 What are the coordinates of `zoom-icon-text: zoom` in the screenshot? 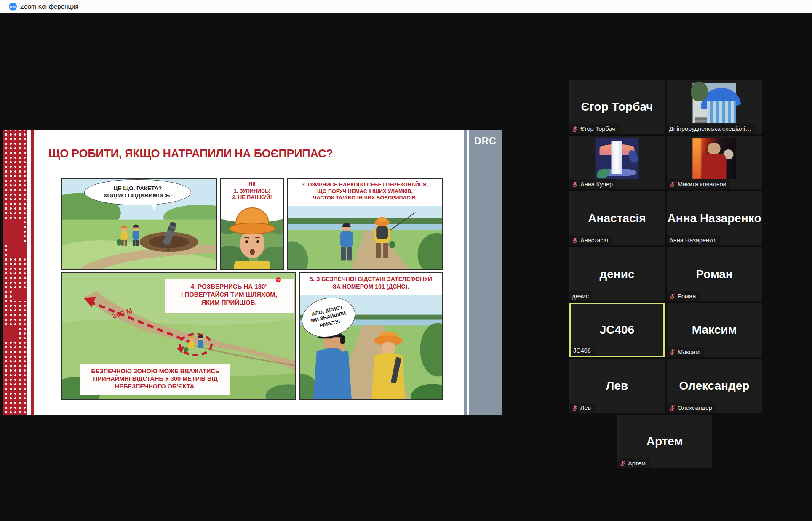 It's located at (13, 7).